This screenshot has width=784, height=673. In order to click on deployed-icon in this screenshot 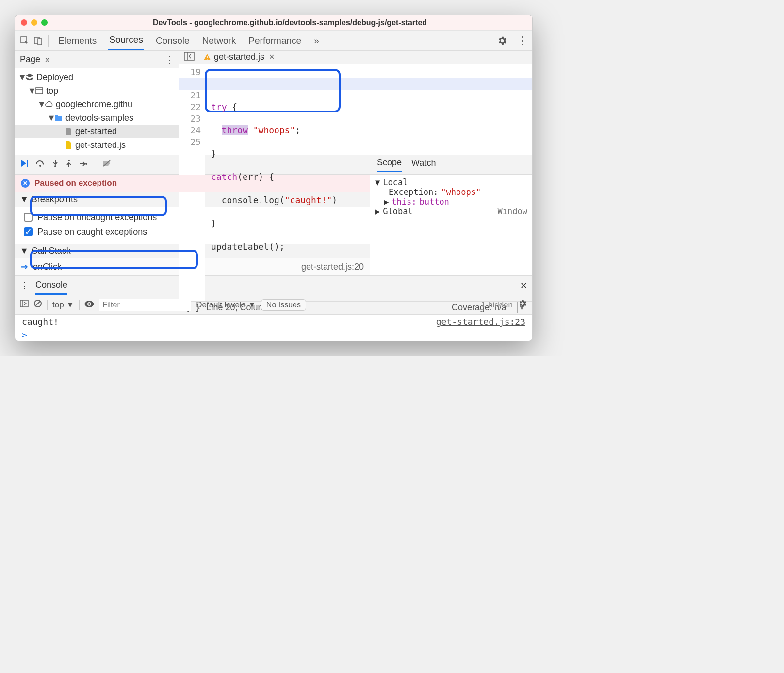, I will do `click(30, 77)`.